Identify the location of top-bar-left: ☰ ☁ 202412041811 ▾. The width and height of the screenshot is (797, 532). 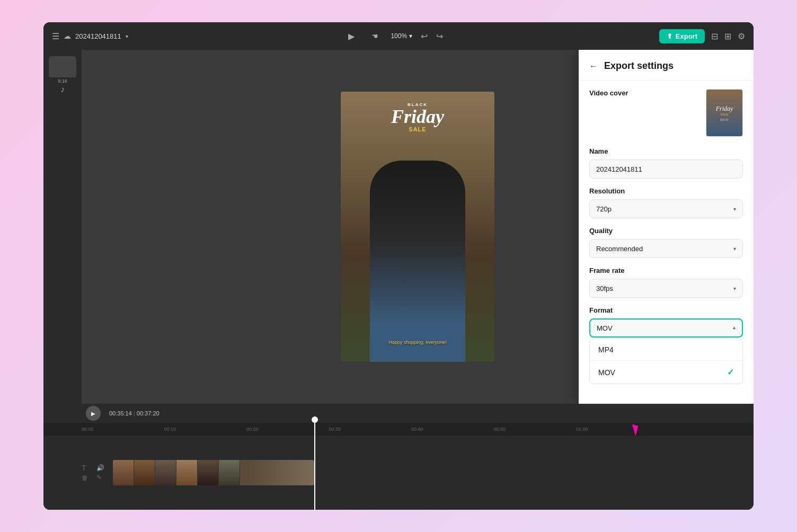
(90, 36).